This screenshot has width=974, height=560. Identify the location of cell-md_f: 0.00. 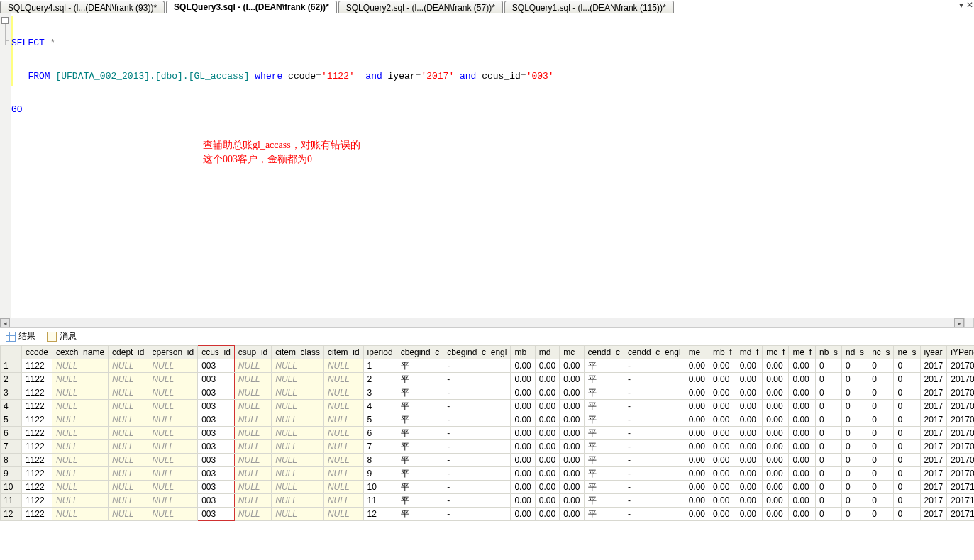
(749, 420).